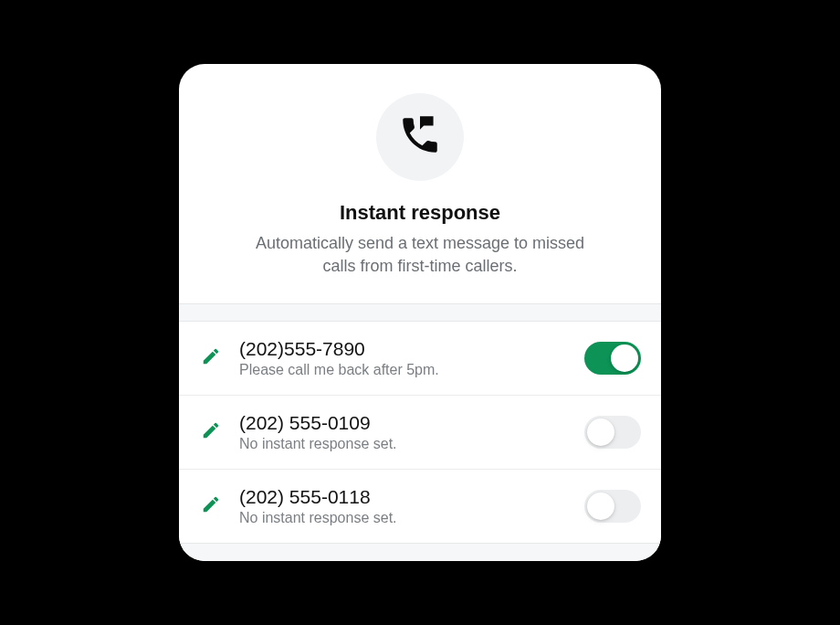 Image resolution: width=840 pixels, height=625 pixels. Describe the element at coordinates (420, 255) in the screenshot. I see `page-subtitle: Automatically send a text message to mis…` at that location.